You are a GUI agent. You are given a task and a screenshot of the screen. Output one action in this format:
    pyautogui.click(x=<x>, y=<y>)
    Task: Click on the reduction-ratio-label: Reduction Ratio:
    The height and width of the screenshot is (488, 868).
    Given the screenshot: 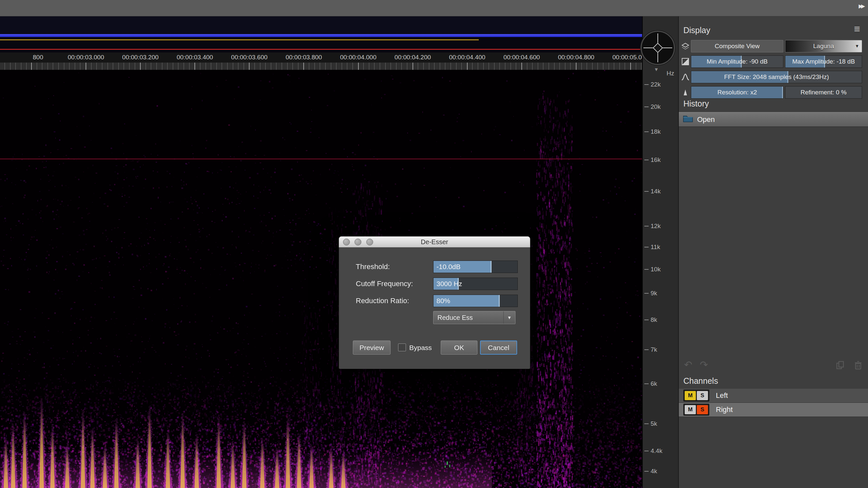 What is the action you would take?
    pyautogui.click(x=383, y=301)
    